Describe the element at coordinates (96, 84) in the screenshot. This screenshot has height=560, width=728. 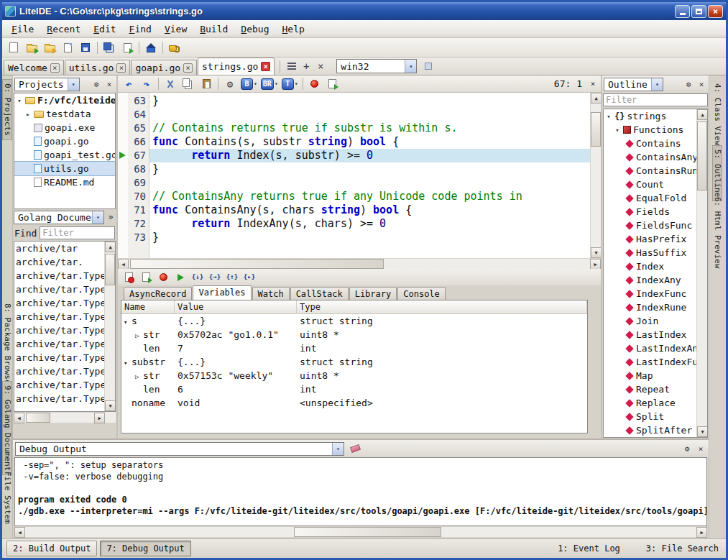
I see `gear-icon: ⚙` at that location.